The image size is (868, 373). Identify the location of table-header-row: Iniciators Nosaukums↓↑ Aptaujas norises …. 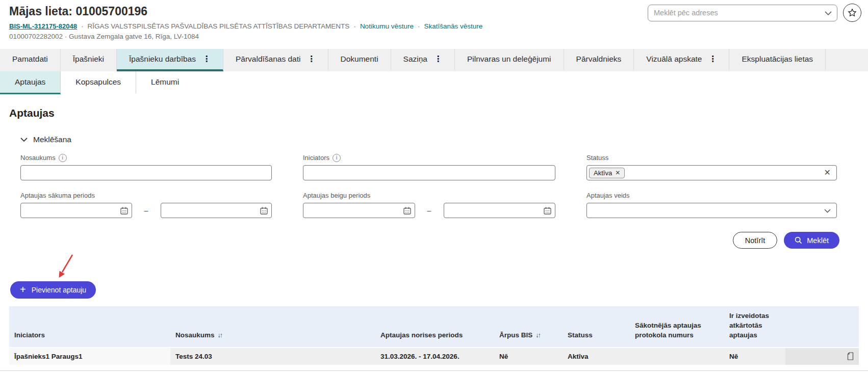
(434, 327).